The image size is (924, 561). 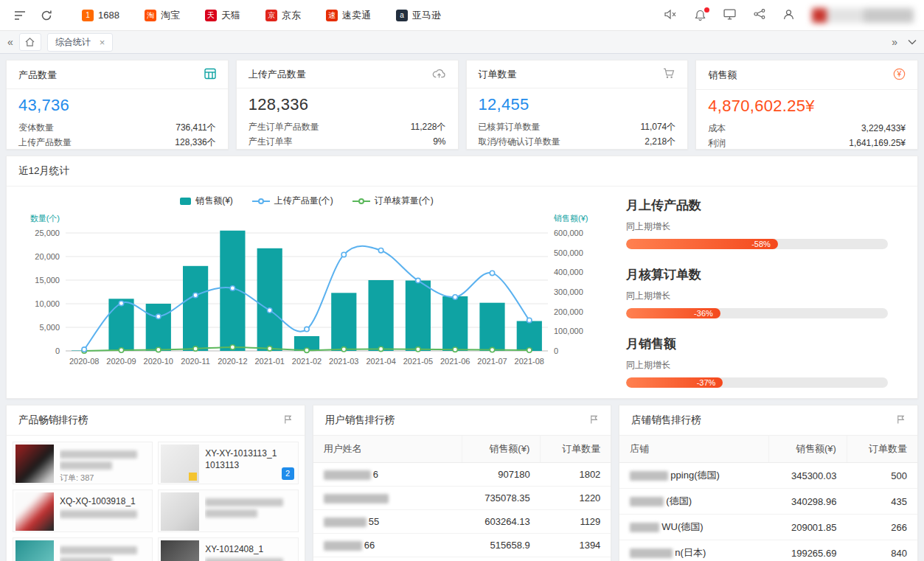 I want to click on growth-progress-track: -37%, so click(x=757, y=383).